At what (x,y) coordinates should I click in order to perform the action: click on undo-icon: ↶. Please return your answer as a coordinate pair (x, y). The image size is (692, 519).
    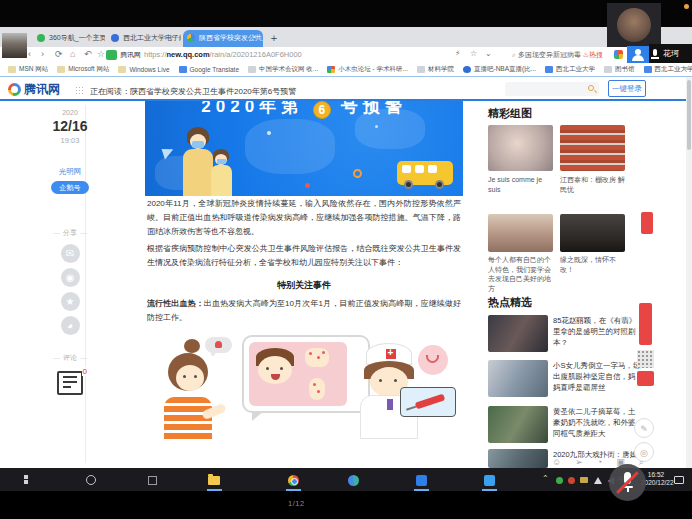
    Looking at the image, I should click on (88, 54).